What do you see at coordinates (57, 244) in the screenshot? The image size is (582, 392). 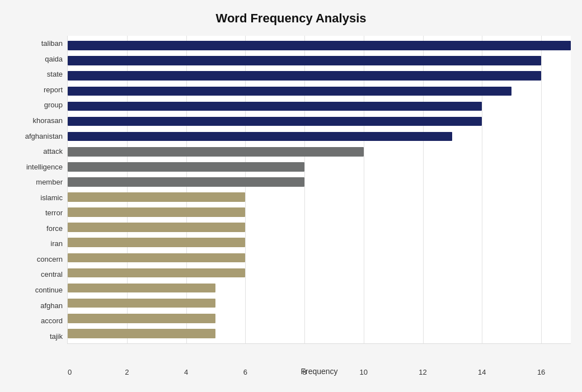 I see `y-label: iran` at bounding box center [57, 244].